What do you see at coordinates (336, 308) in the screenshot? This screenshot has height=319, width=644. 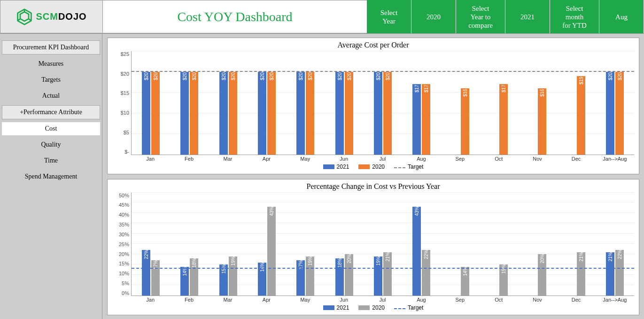 I see `legend-item-2021: 2021` at bounding box center [336, 308].